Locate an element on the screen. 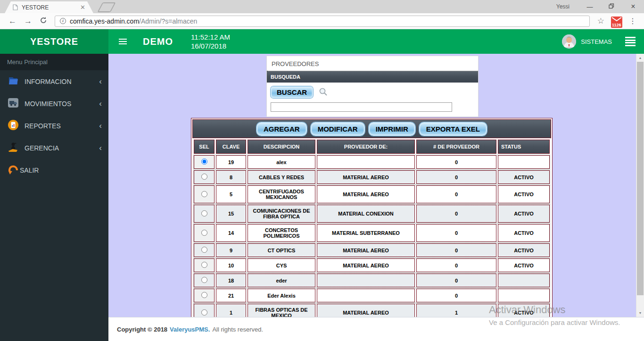 Image resolution: width=644 pixels, height=341 pixels. window-close-button: × is located at coordinates (633, 7).